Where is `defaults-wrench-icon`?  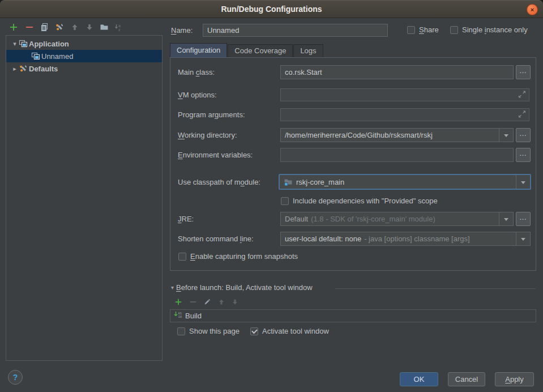 defaults-wrench-icon is located at coordinates (24, 69).